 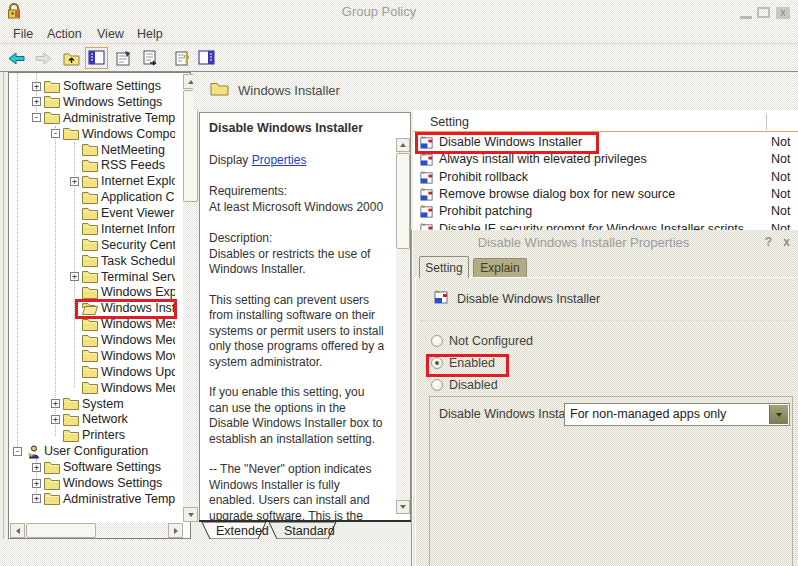 What do you see at coordinates (122, 372) in the screenshot?
I see `tree-item-windows-upd: Windows Upd` at bounding box center [122, 372].